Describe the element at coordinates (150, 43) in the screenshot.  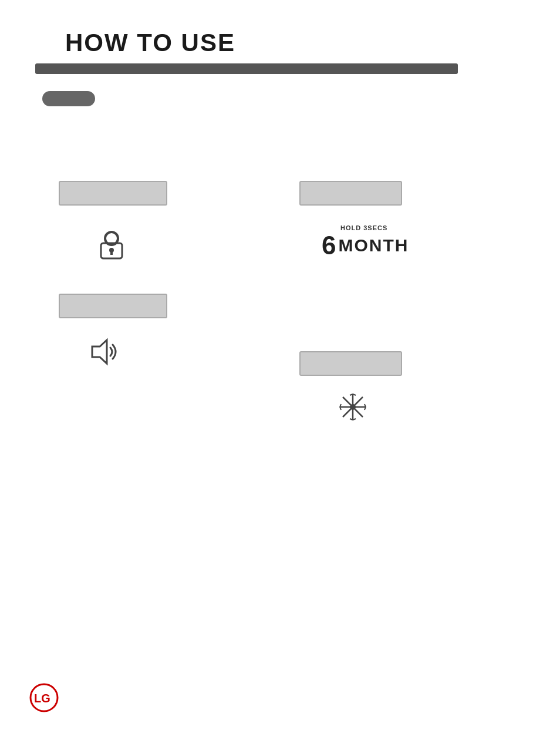
I see `page-title: HOW TO USE` at that location.